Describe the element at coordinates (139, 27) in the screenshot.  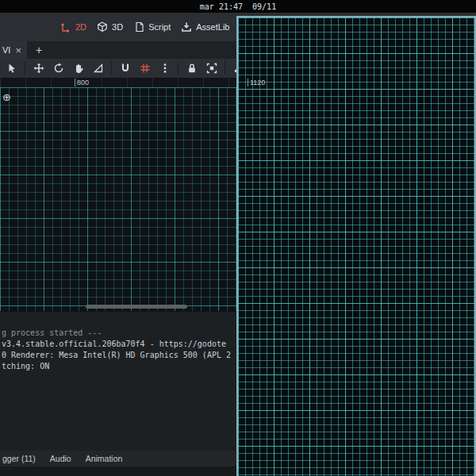
I see `script-icon` at that location.